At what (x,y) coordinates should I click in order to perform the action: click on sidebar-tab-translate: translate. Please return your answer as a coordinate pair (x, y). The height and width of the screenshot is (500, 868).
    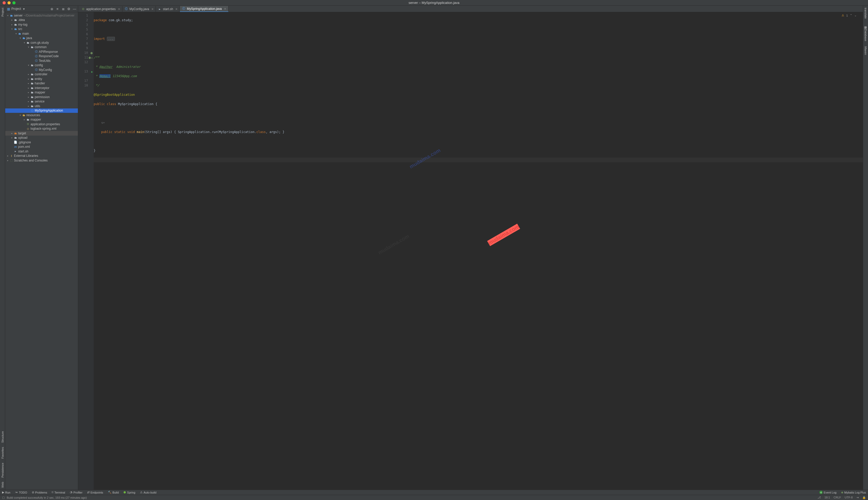
    Looking at the image, I should click on (866, 13).